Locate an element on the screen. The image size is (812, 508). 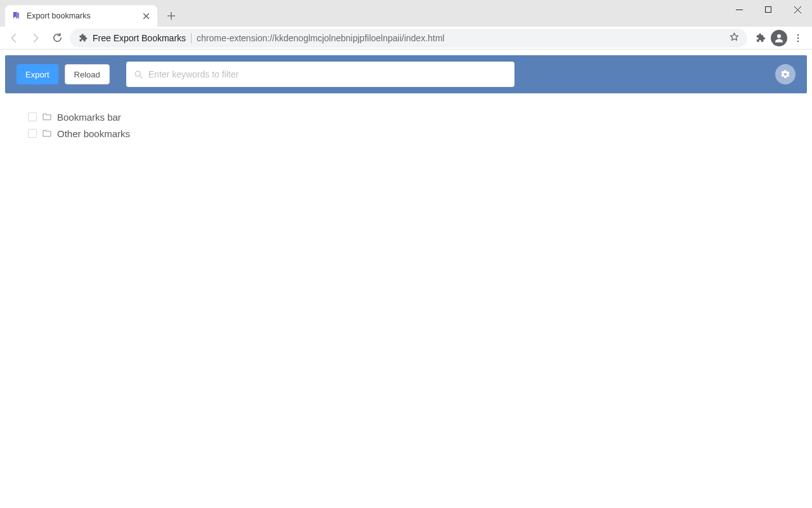
address-separator is located at coordinates (192, 38).